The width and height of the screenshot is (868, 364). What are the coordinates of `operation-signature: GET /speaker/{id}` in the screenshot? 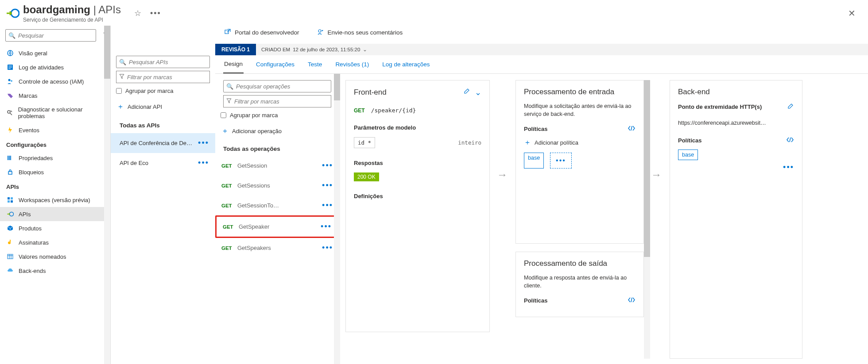 It's located at (418, 111).